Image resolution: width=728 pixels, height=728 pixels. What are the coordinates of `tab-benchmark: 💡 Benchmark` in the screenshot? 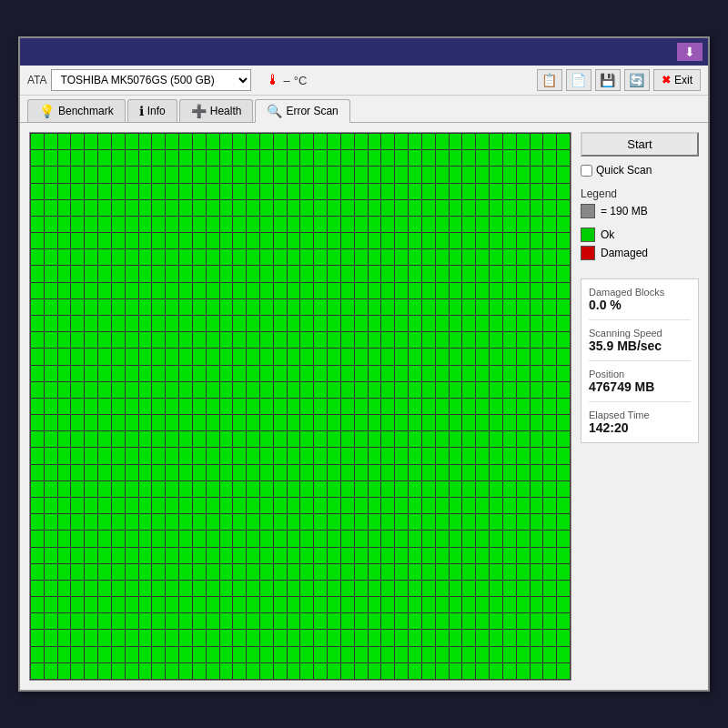 It's located at (76, 111).